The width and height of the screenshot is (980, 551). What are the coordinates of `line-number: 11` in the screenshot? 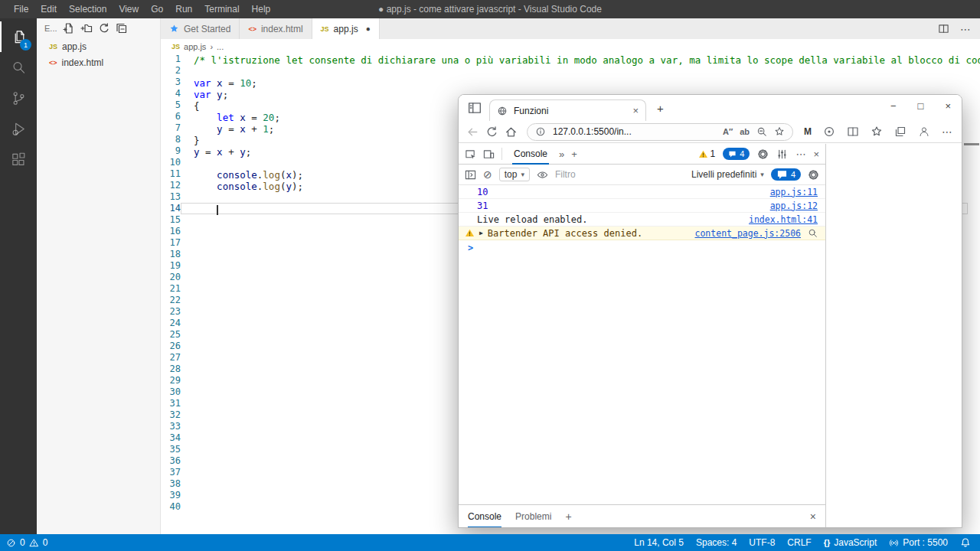 It's located at (171, 174).